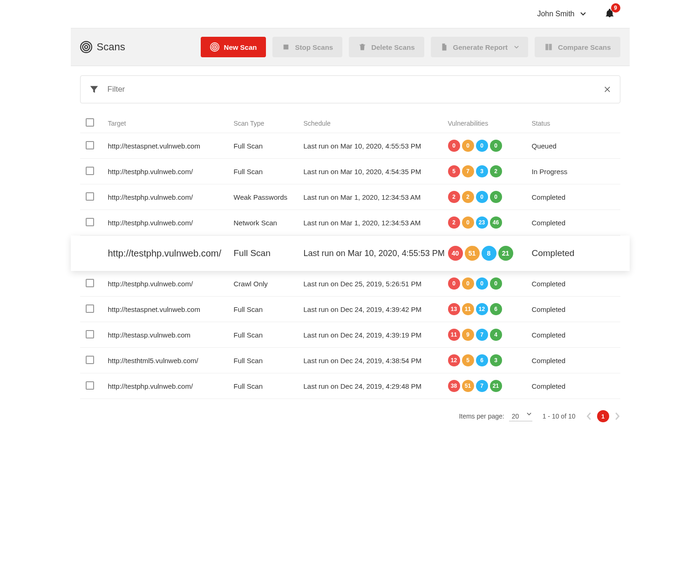 The height and width of the screenshot is (588, 700). What do you see at coordinates (90, 122) in the screenshot?
I see `select-all-checkbox` at bounding box center [90, 122].